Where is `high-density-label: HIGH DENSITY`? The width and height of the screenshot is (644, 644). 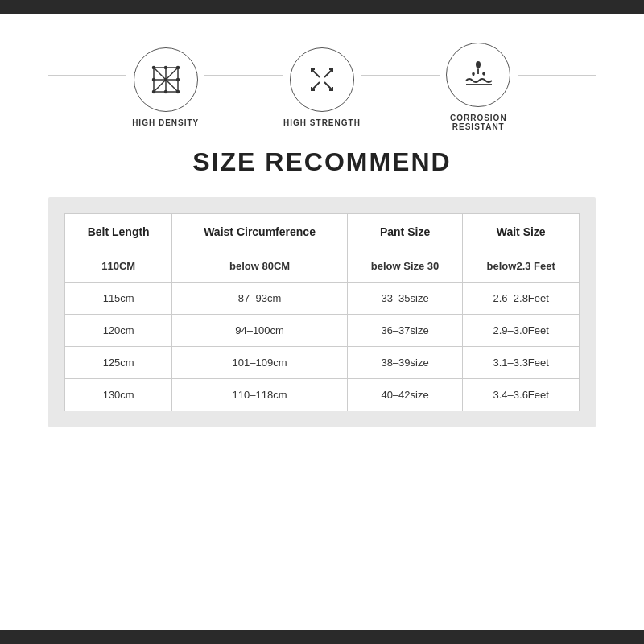
high-density-label: HIGH DENSITY is located at coordinates (166, 122).